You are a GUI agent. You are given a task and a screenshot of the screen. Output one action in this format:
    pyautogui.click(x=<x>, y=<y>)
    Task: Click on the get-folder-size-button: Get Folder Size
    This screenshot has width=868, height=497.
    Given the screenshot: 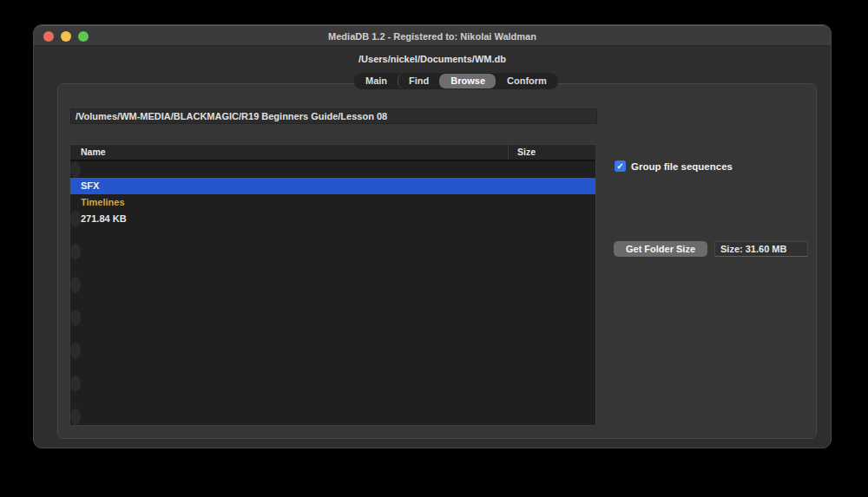 What is the action you would take?
    pyautogui.click(x=661, y=249)
    